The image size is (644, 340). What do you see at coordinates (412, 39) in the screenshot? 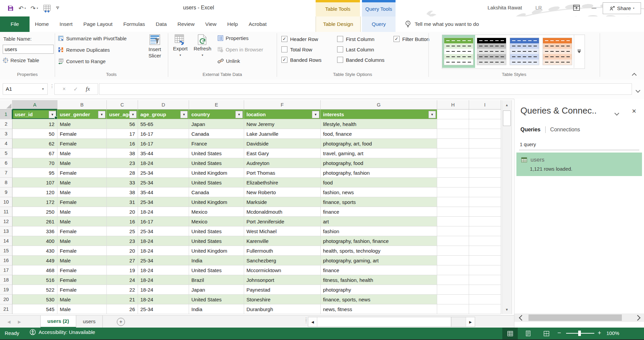
I see `checkbox-filter-button: ✓Filter Button` at bounding box center [412, 39].